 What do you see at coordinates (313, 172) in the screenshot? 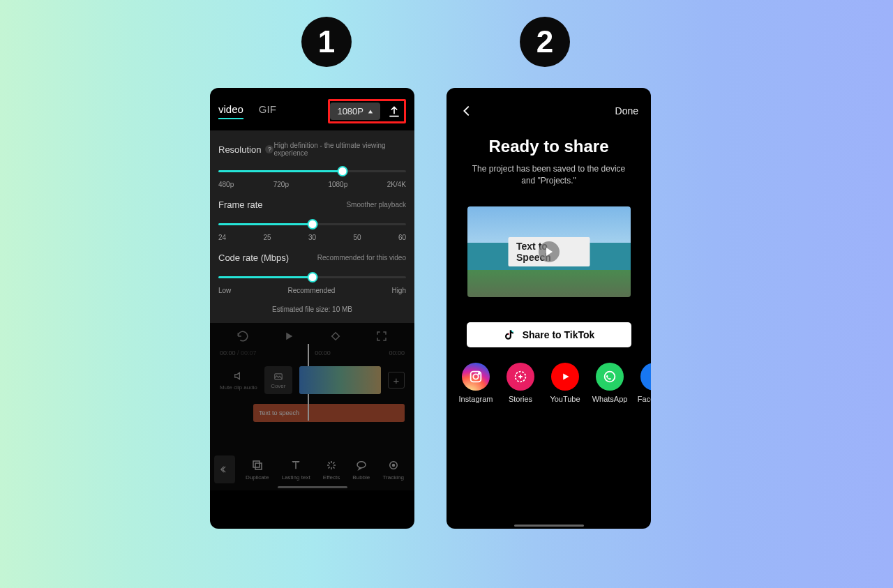
I see `resolution-slider` at bounding box center [313, 172].